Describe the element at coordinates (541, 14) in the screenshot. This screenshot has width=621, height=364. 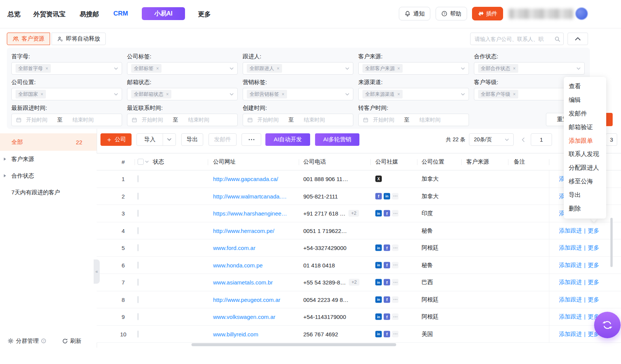
I see `user-name-redacted` at that location.